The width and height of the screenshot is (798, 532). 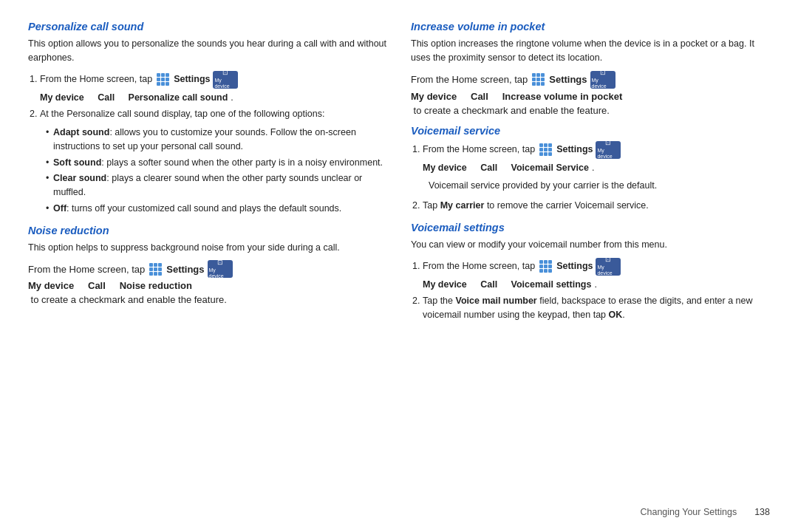 I want to click on badge-icon-1: ⊡, so click(x=225, y=72).